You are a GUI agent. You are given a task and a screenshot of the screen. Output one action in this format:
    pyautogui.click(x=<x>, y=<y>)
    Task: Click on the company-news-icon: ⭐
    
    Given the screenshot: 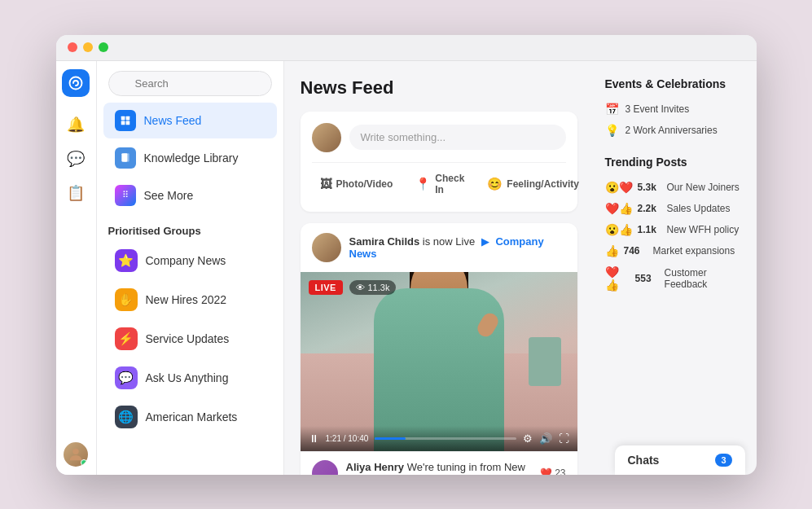 What is the action you would take?
    pyautogui.click(x=126, y=261)
    